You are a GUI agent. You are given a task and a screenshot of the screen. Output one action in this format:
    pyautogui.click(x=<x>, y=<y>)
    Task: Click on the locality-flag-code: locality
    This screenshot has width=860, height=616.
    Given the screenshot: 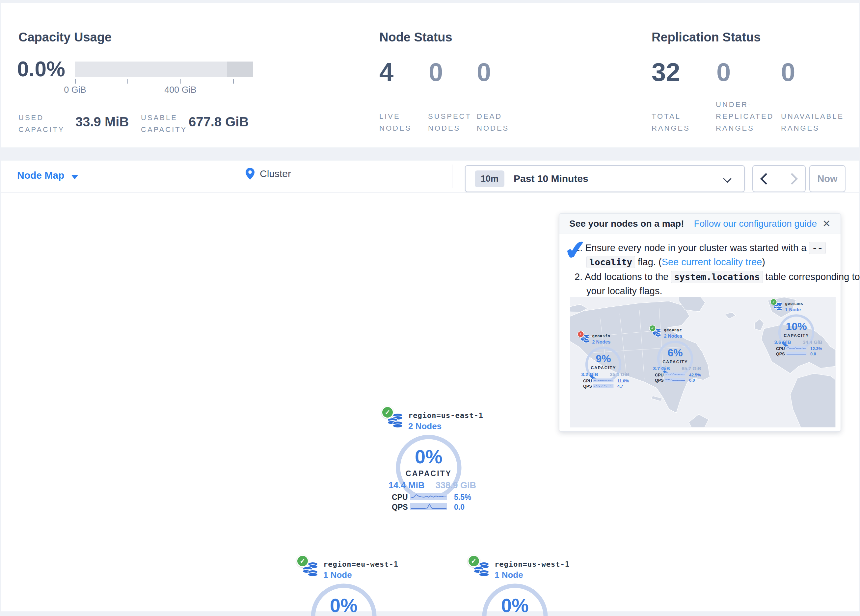 What is the action you would take?
    pyautogui.click(x=610, y=262)
    